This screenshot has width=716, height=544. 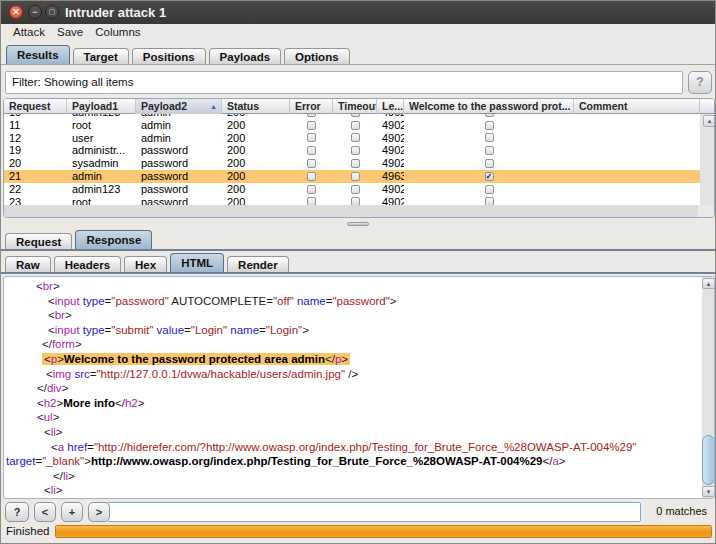 What do you see at coordinates (374, 512) in the screenshot?
I see `search-input` at bounding box center [374, 512].